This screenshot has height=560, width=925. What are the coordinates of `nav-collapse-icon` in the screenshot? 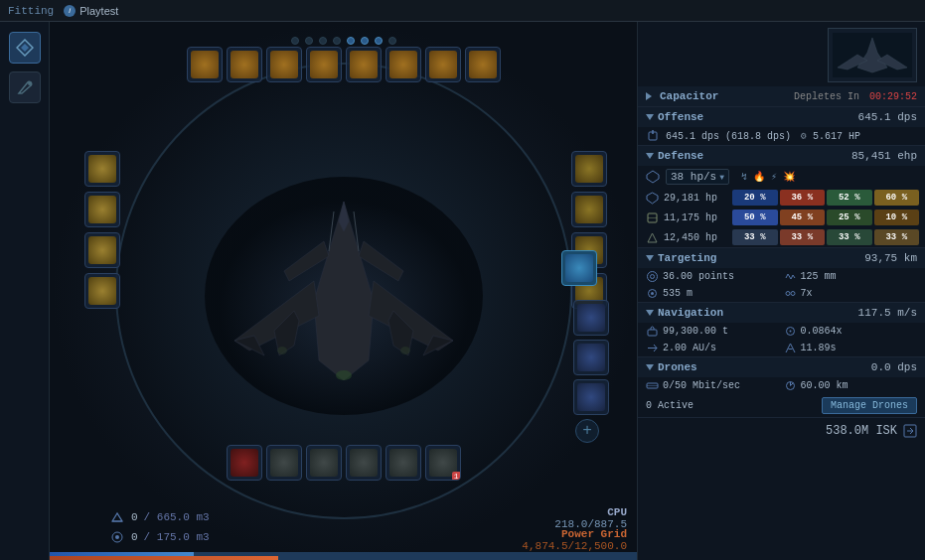 It's located at (650, 313).